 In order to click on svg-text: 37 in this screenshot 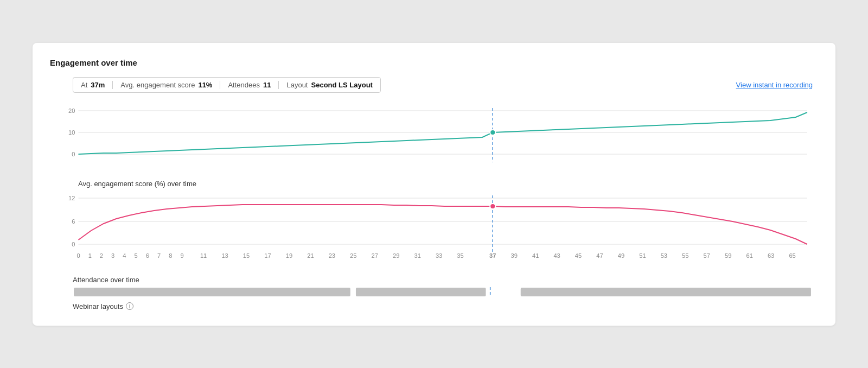, I will do `click(493, 256)`.